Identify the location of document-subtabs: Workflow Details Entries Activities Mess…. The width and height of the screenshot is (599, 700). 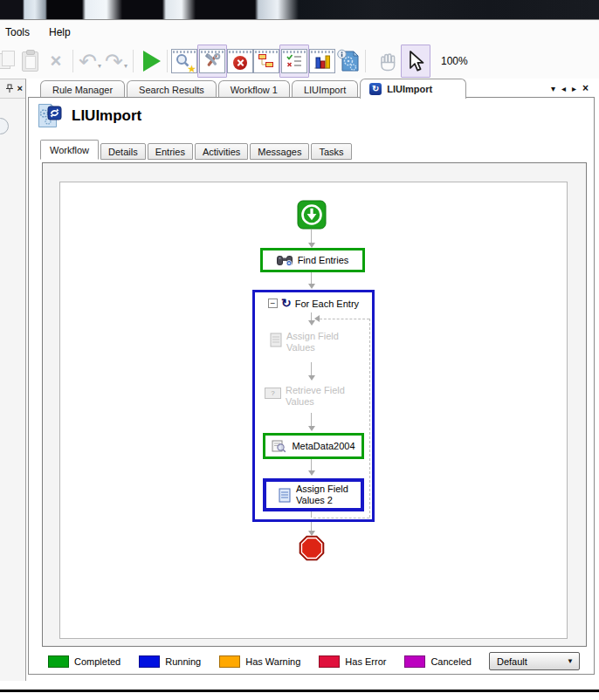
(197, 150).